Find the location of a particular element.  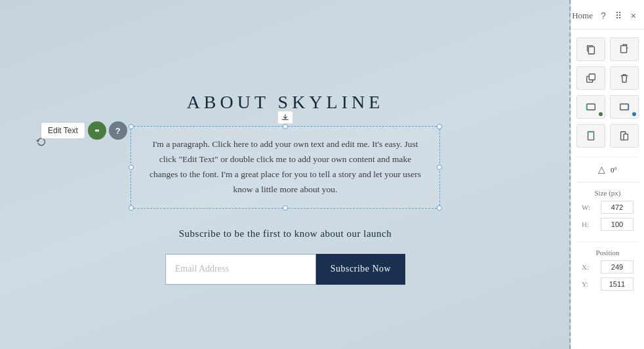

help-icon-button: ? is located at coordinates (118, 131).